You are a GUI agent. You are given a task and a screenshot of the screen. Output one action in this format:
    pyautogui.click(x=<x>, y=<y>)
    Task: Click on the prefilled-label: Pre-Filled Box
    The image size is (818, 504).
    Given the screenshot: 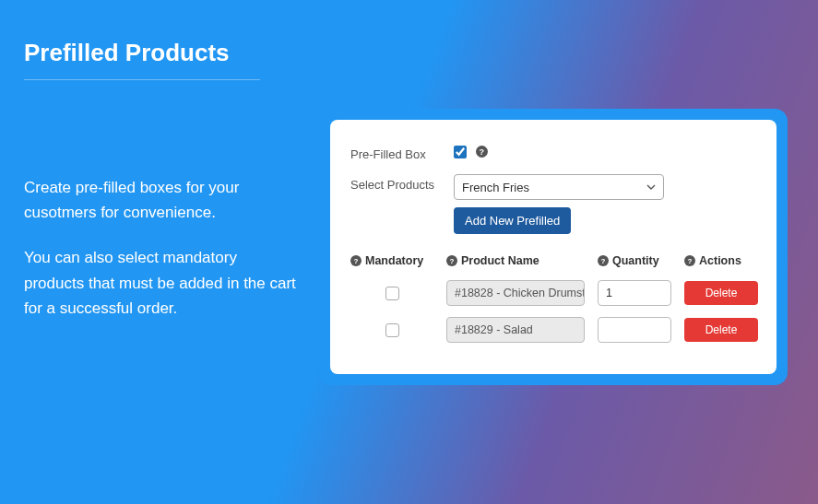 What is the action you would take?
    pyautogui.click(x=402, y=153)
    